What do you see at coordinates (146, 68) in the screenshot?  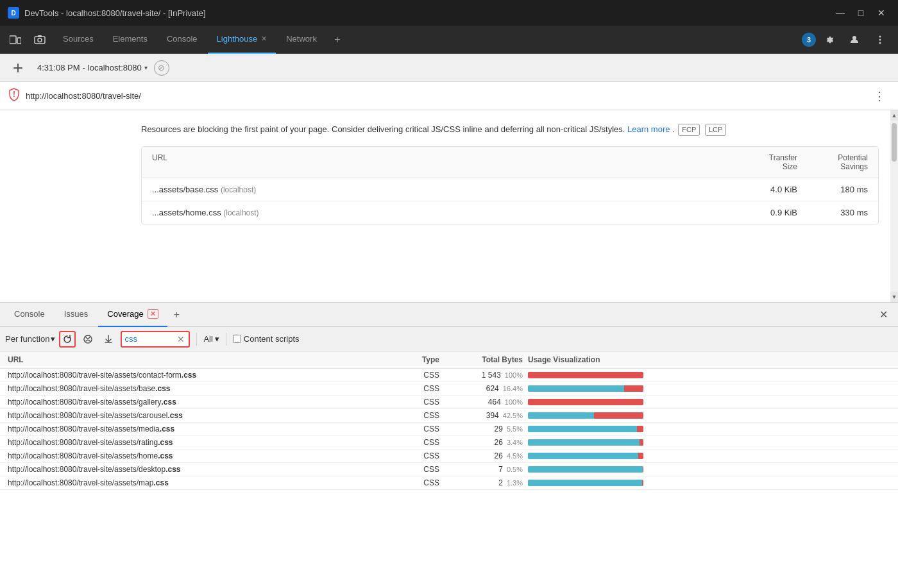 I see `host-chevron-icon: ▾` at bounding box center [146, 68].